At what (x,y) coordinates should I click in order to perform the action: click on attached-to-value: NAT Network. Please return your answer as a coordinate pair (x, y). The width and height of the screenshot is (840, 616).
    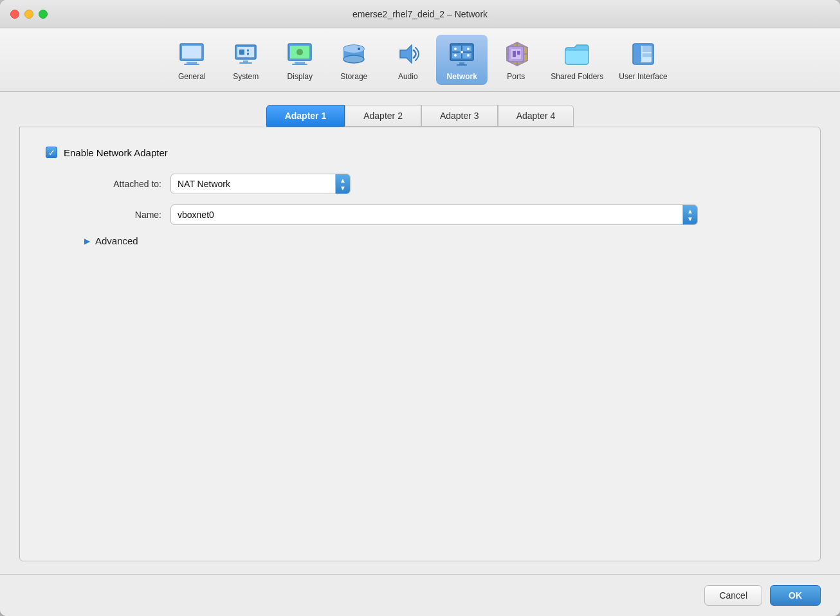
    Looking at the image, I should click on (253, 184).